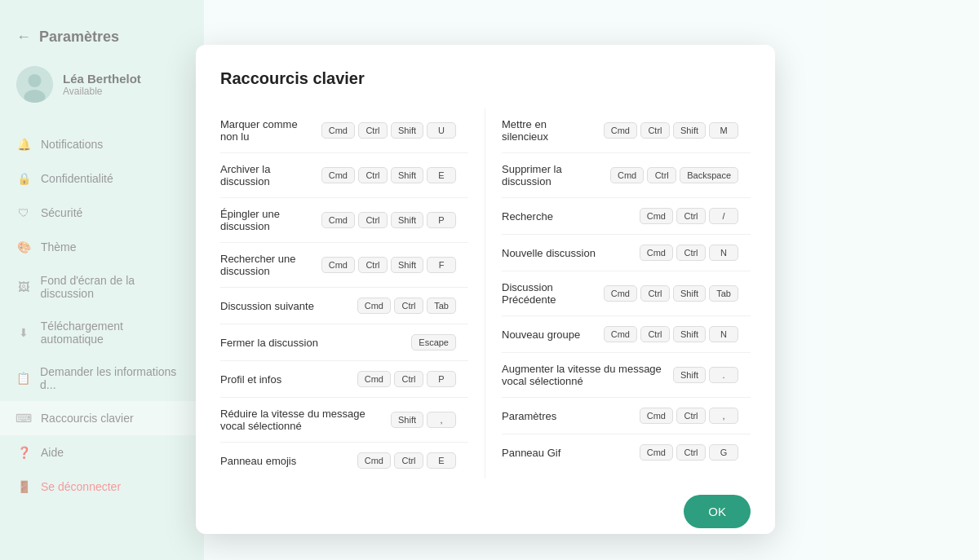  Describe the element at coordinates (344, 380) in the screenshot. I see `shortcut-row: Profil et infosCmdCtrlP` at that location.